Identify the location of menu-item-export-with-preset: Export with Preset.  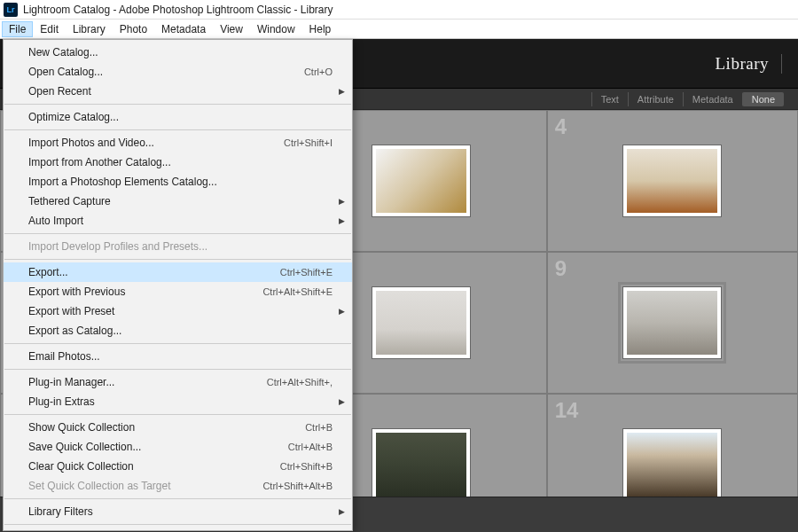
(177, 311).